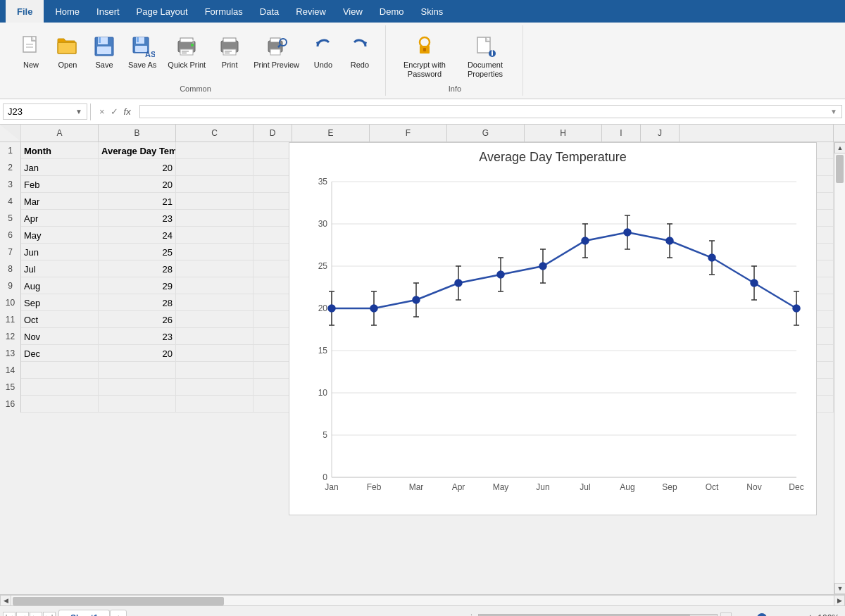 This screenshot has height=616, width=845. What do you see at coordinates (60, 168) in the screenshot?
I see `grid-cell: Jan` at bounding box center [60, 168].